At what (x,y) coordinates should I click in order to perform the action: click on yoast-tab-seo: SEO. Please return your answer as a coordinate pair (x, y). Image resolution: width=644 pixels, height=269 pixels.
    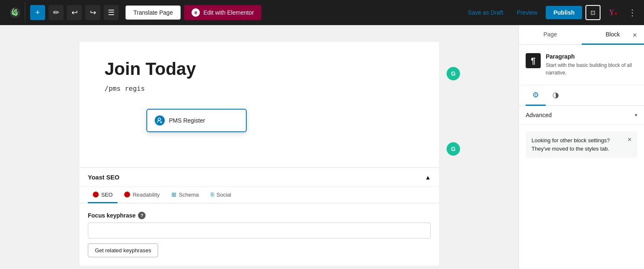
    Looking at the image, I should click on (103, 195).